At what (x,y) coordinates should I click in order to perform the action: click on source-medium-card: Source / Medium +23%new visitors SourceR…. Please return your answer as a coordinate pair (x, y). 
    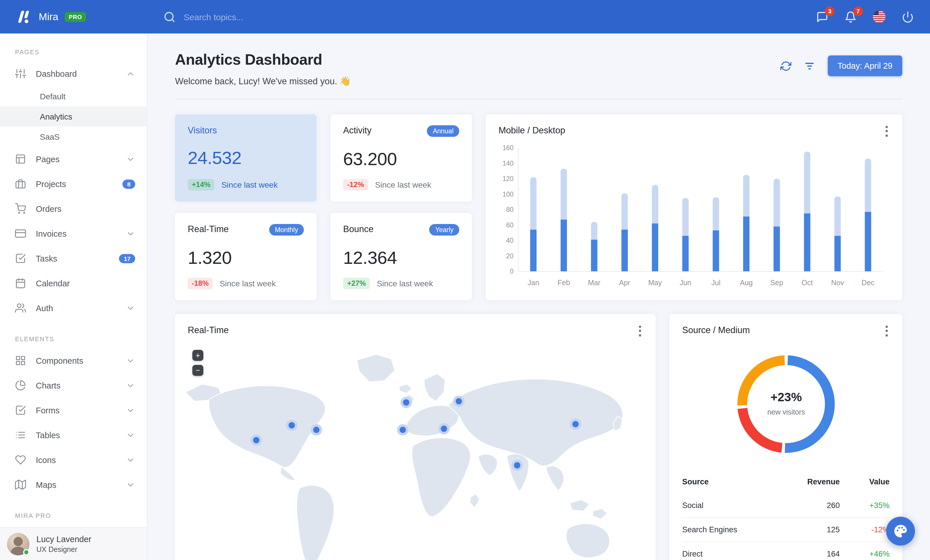
    Looking at the image, I should click on (786, 437).